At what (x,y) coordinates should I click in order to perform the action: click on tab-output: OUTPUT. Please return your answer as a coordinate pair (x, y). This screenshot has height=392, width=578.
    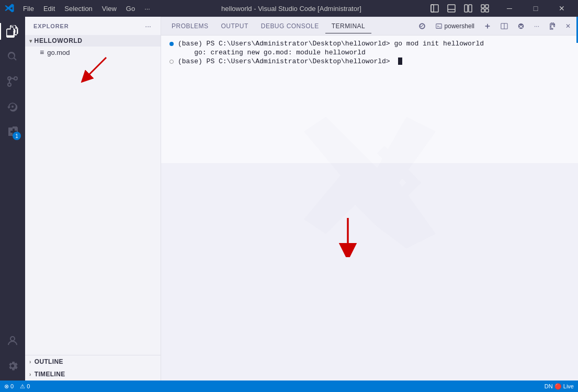
    Looking at the image, I should click on (235, 26).